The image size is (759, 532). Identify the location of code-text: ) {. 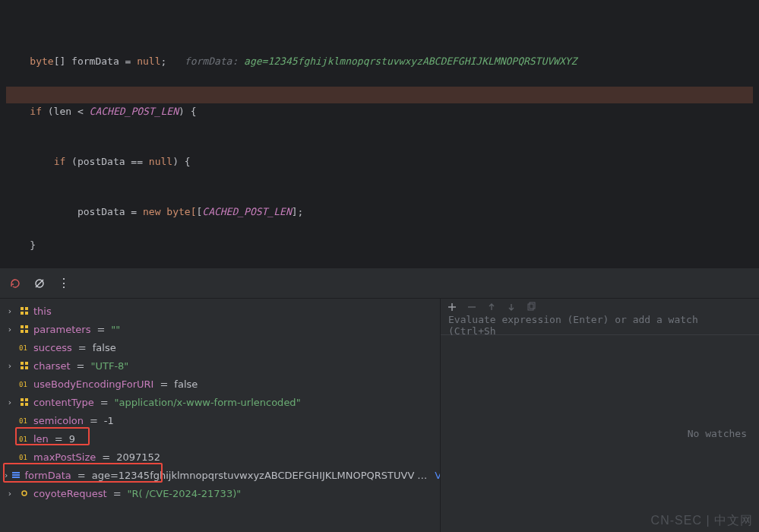
(181, 161).